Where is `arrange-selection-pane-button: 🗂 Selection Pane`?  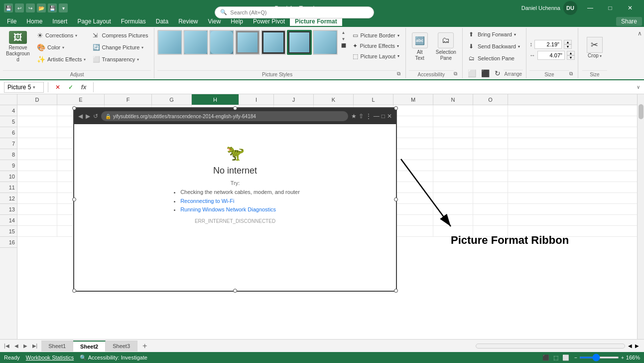 arrange-selection-pane-button: 🗂 Selection Pane is located at coordinates (492, 58).